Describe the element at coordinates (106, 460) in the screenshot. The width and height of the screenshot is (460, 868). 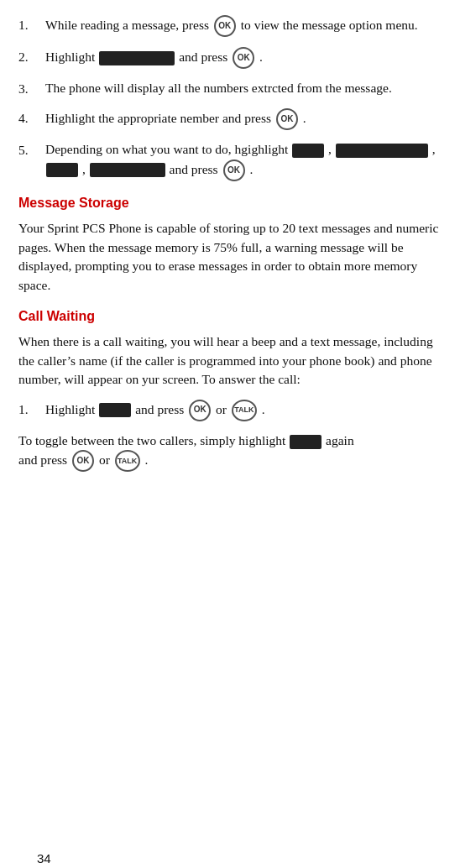
I see `toggle-or: or` at that location.